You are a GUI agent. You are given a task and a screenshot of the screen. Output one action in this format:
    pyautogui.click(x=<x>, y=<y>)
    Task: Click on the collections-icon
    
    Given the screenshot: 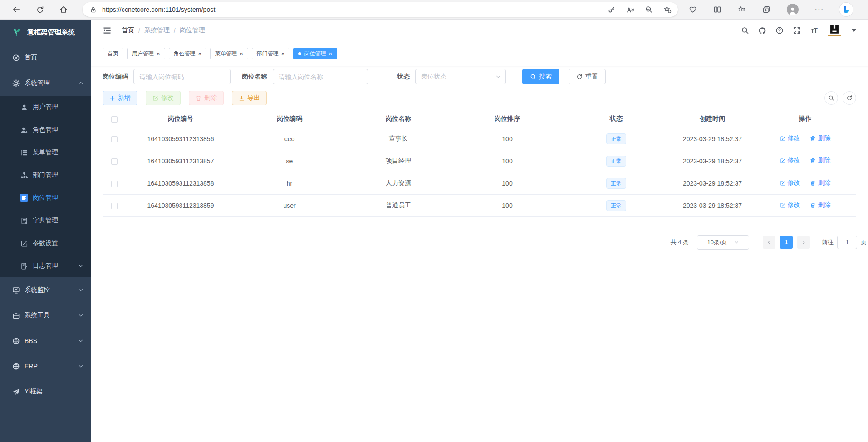 What is the action you would take?
    pyautogui.click(x=766, y=10)
    